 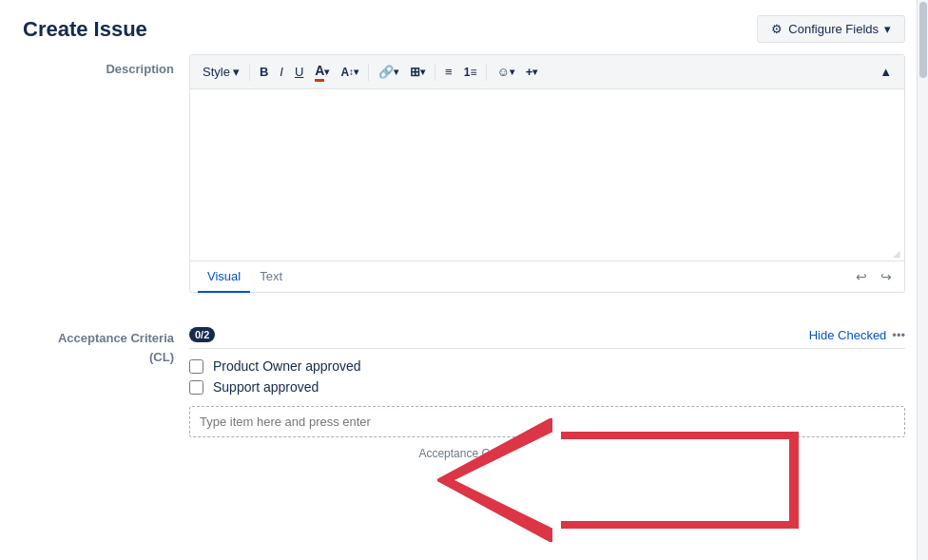 I want to click on checklist-item-2: Support approved, so click(x=548, y=387).